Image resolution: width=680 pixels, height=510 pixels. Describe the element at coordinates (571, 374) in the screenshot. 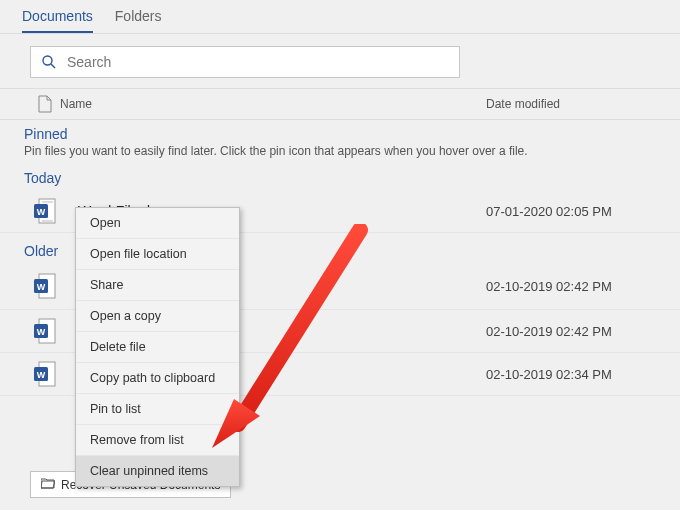

I see `file-date: 02-10-2019 02:34 PM` at that location.